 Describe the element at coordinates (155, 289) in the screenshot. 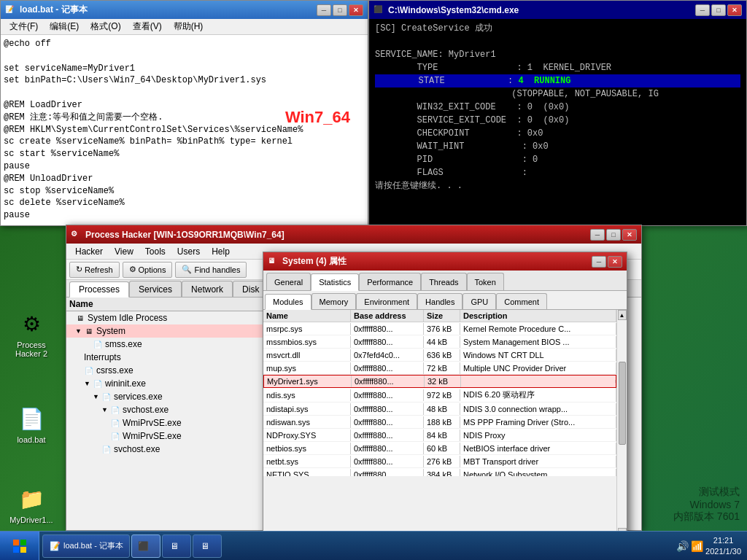

I see `tab-services: Services` at that location.